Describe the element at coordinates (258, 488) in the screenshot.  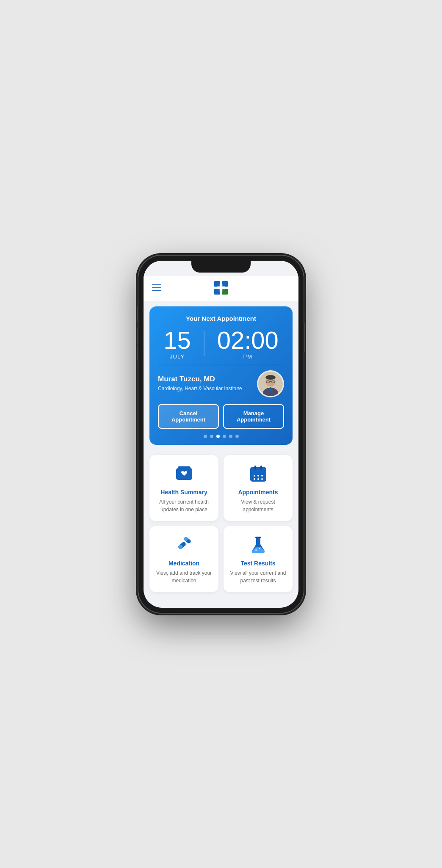
I see `appointments-card: Appointments View & request appointments` at that location.